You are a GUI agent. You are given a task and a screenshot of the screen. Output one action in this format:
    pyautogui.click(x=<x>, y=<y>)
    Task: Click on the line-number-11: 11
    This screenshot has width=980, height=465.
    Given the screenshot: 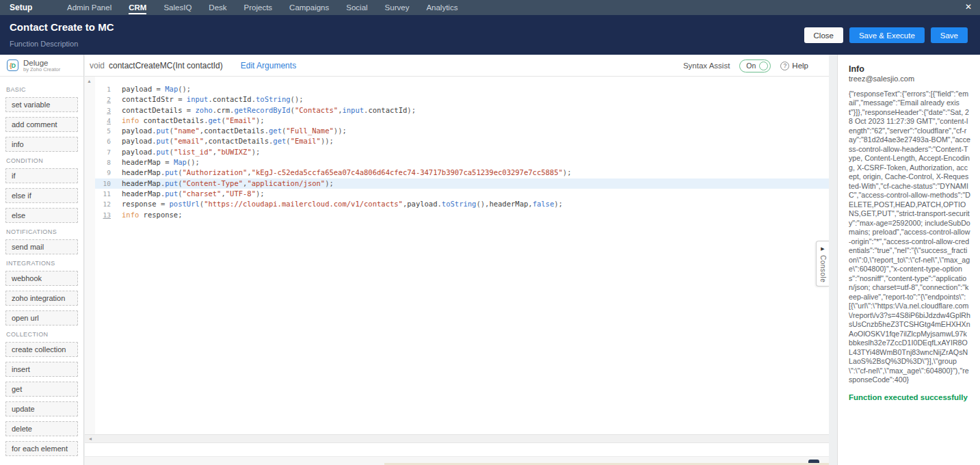 What is the action you would take?
    pyautogui.click(x=107, y=194)
    